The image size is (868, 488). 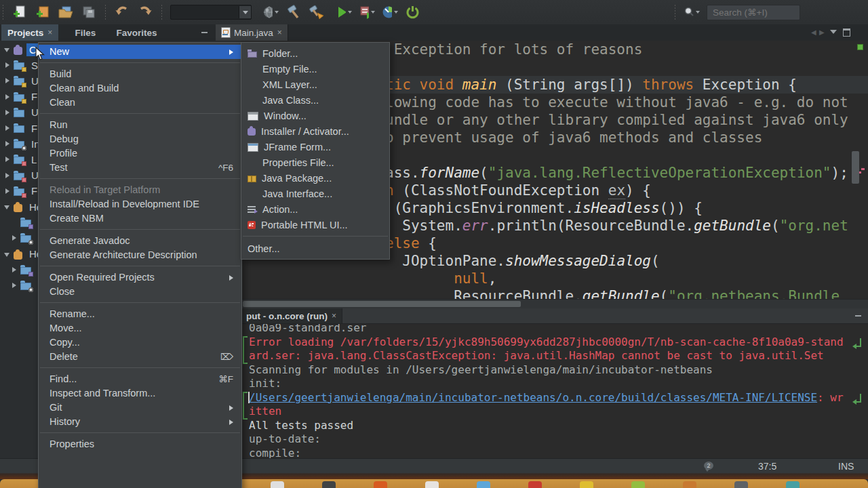 I want to click on search-scope-caret, so click(x=698, y=12).